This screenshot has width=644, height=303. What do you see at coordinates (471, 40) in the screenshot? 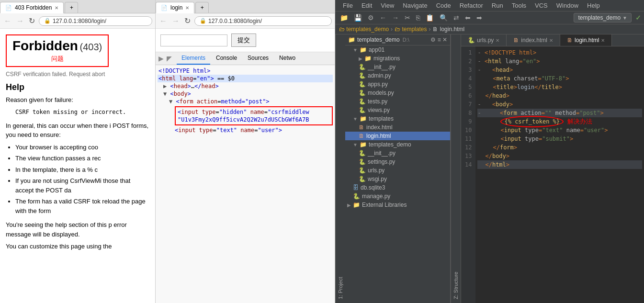
I see `urls-tab-icon: 🐍` at bounding box center [471, 40].